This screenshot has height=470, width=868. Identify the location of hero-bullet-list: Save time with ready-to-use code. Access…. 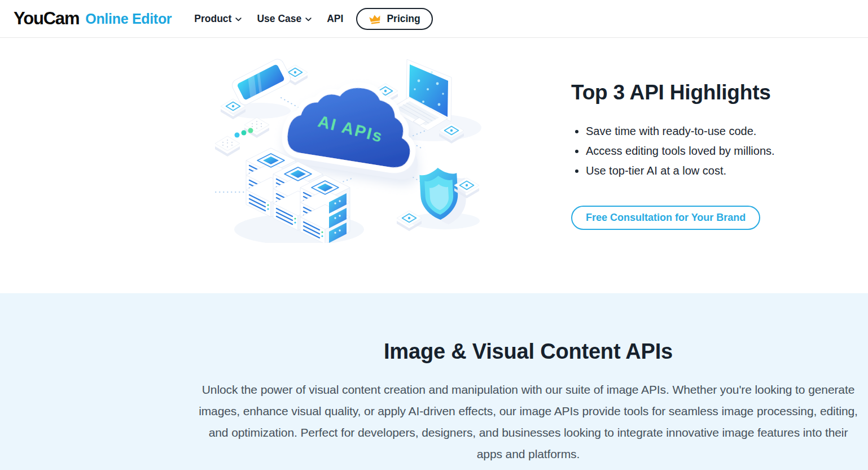
(707, 151).